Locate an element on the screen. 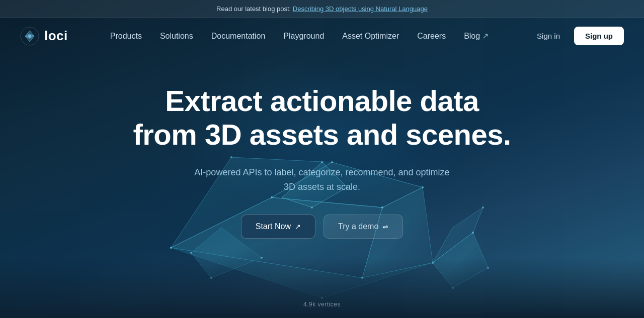  logo-text: loci is located at coordinates (56, 36).